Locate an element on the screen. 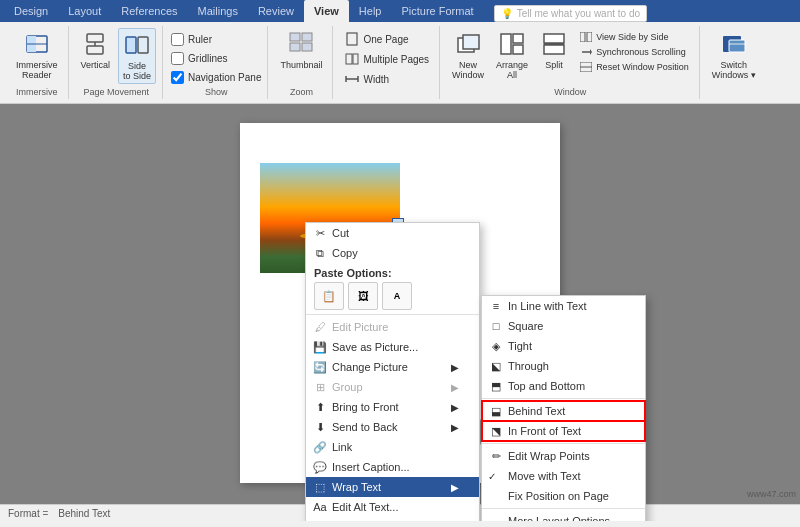 This screenshot has height=527, width=800. menu-size-position: ↔ Size and Position... is located at coordinates (392, 519).